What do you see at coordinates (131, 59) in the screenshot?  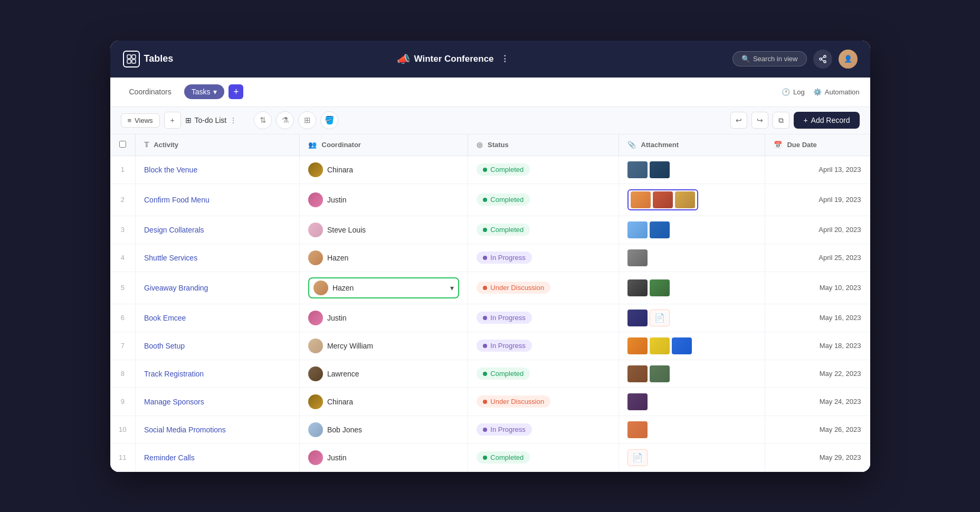 I see `logo-icon` at bounding box center [131, 59].